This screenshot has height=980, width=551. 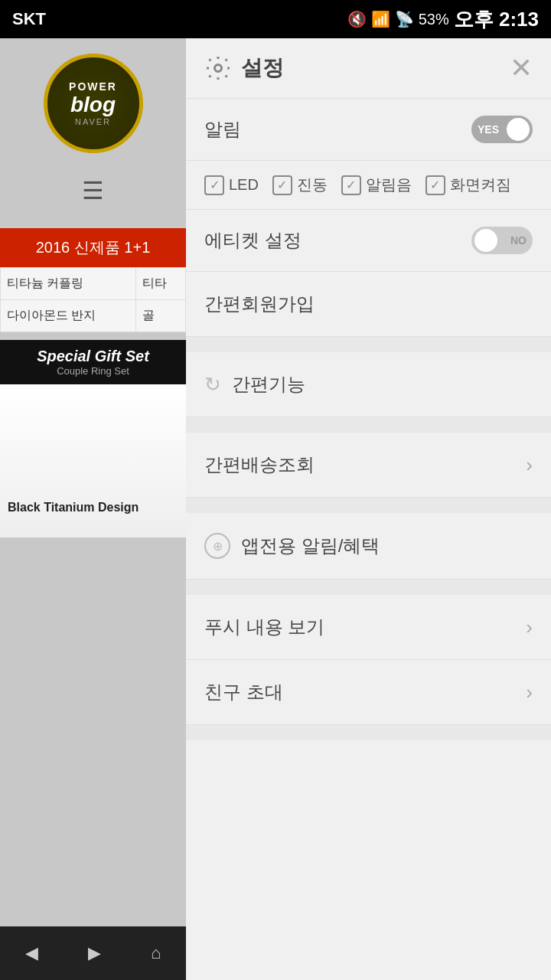 I want to click on friend-invite-label: 친구 초대, so click(x=243, y=692).